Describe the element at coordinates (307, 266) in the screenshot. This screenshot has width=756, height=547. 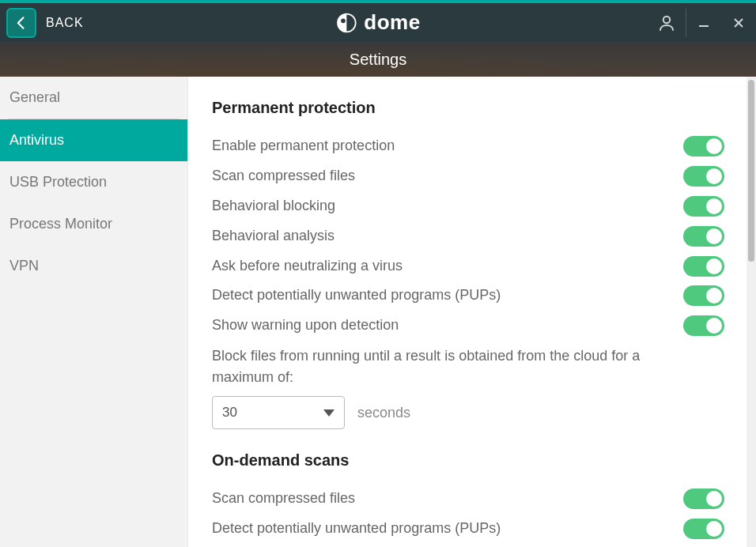
I see `option-label: Ask before neutralizing a virus` at that location.